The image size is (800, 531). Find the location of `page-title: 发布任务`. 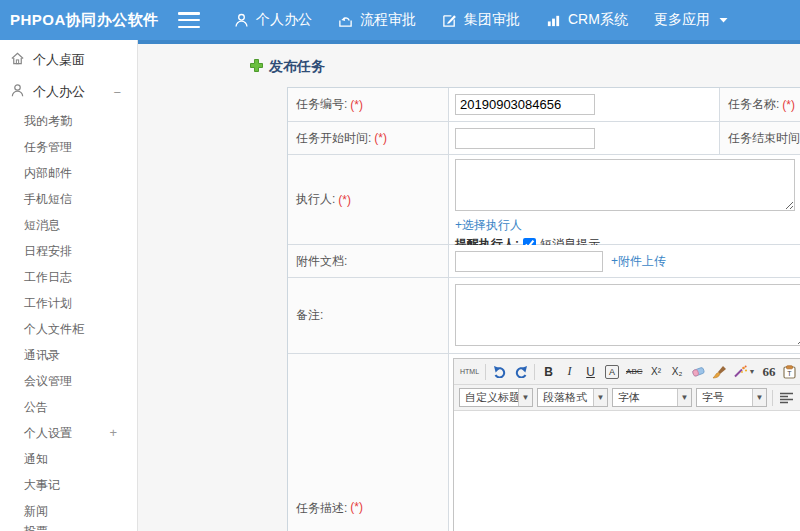

page-title: 发布任务 is located at coordinates (288, 67).